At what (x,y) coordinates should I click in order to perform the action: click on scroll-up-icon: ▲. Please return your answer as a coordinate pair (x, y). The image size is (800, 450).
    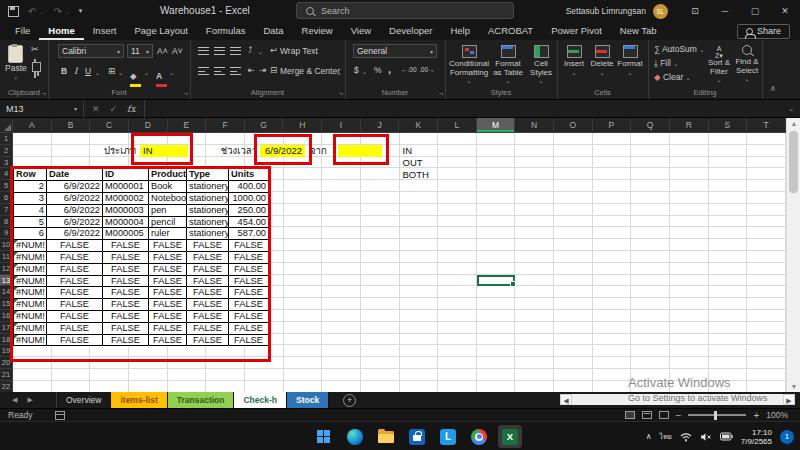
    Looking at the image, I should click on (794, 124).